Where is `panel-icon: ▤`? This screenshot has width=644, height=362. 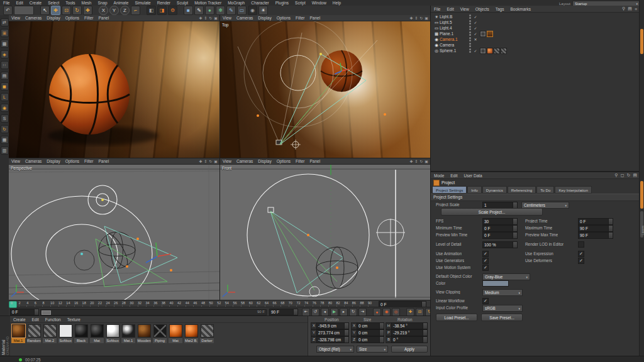
panel-icon: ▤ is located at coordinates (635, 175).